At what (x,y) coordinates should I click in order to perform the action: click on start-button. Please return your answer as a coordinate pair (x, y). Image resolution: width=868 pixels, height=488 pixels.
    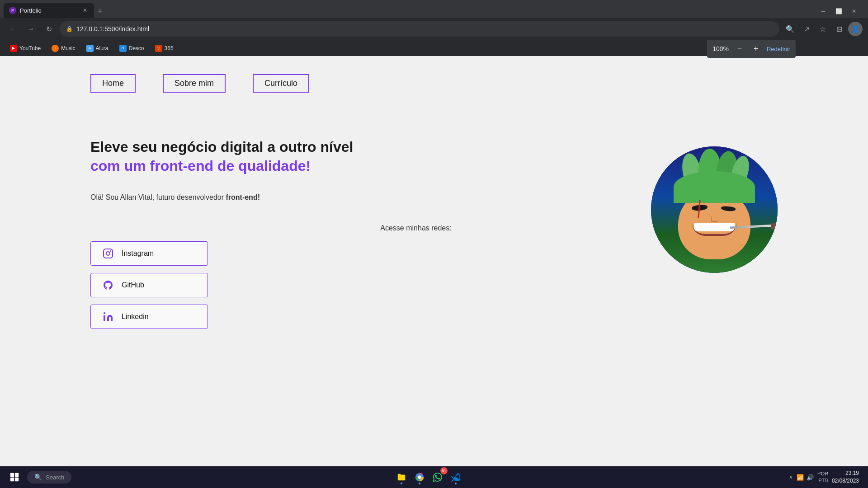
    Looking at the image, I should click on (14, 477).